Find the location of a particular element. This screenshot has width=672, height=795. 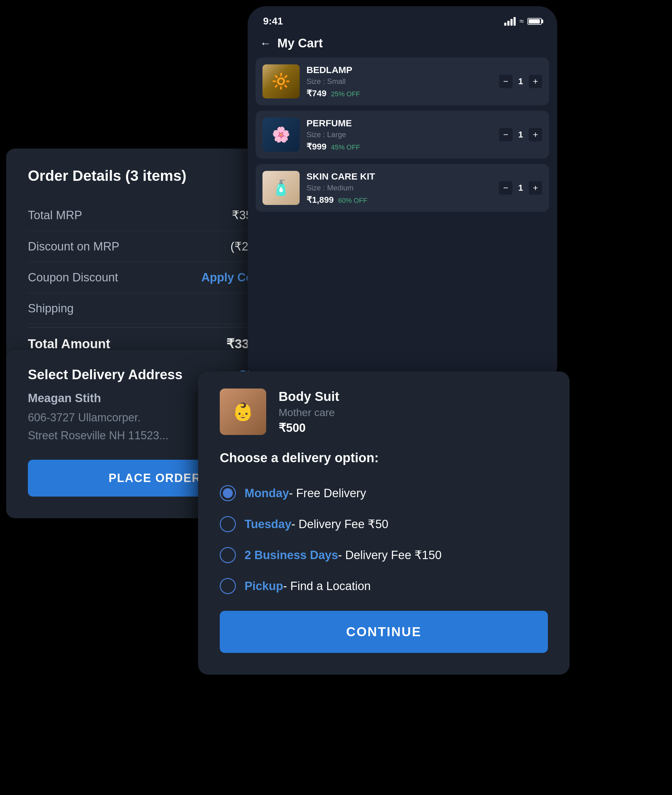

skincare-qty-control: − 1 + is located at coordinates (521, 188).